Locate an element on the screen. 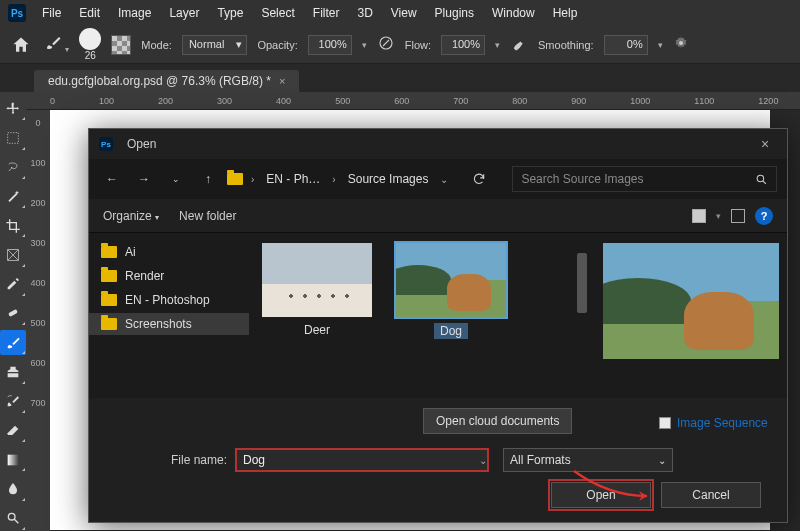 Image resolution: width=800 pixels, height=531 pixels. dialog-nav-bar: ← → ⌄ ↑ › EN - Ph… › Source Images ⌄ Sea… is located at coordinates (438, 179).